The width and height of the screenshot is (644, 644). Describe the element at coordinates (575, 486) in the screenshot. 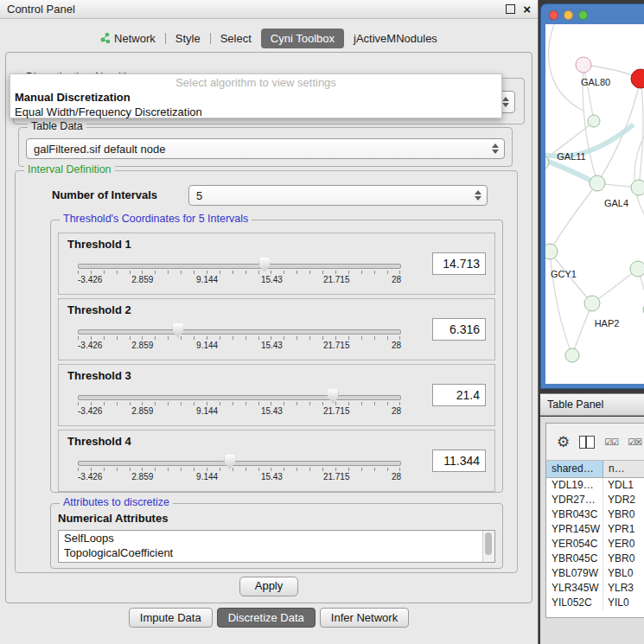

I see `cell-shared-name: YDL19…` at that location.